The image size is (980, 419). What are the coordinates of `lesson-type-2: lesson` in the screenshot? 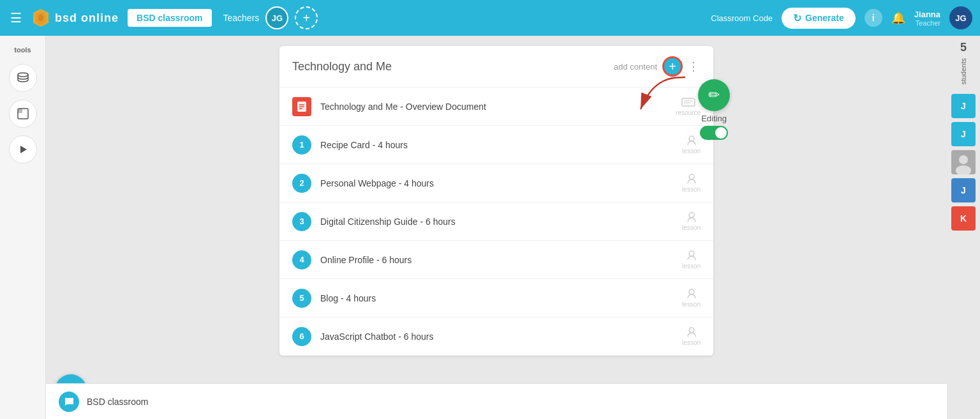 It's located at (692, 189).